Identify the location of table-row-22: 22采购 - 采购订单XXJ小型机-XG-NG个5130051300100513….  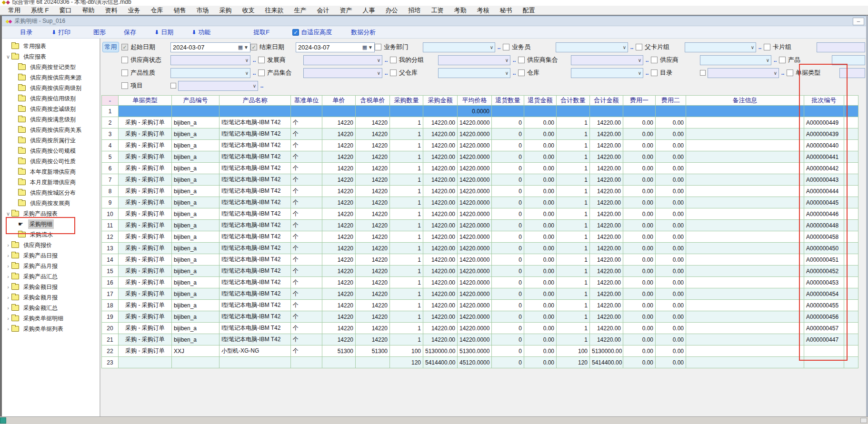
(480, 351).